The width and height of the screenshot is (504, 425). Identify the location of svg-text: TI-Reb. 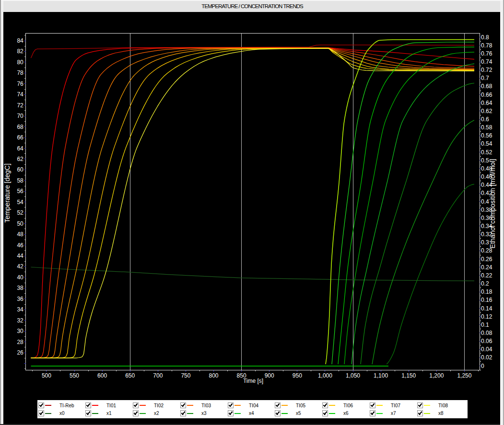
(67, 405).